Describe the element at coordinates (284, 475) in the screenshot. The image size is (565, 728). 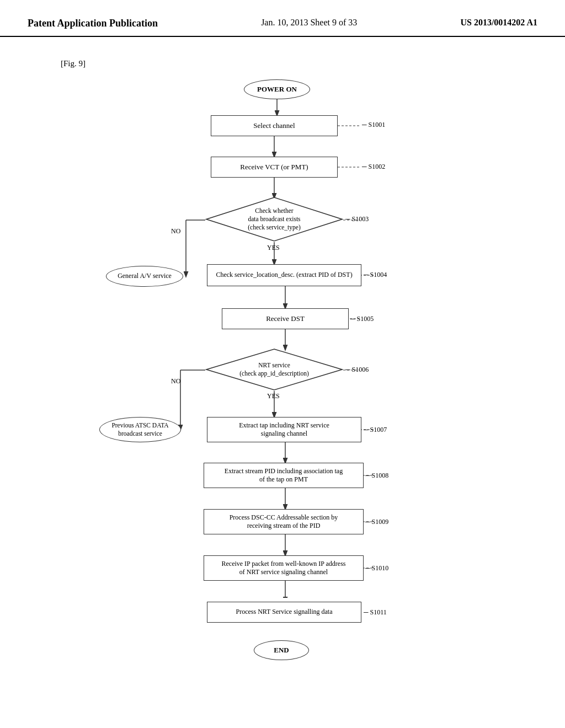
I see `node-s1008: Extract stream PID including association…` at that location.